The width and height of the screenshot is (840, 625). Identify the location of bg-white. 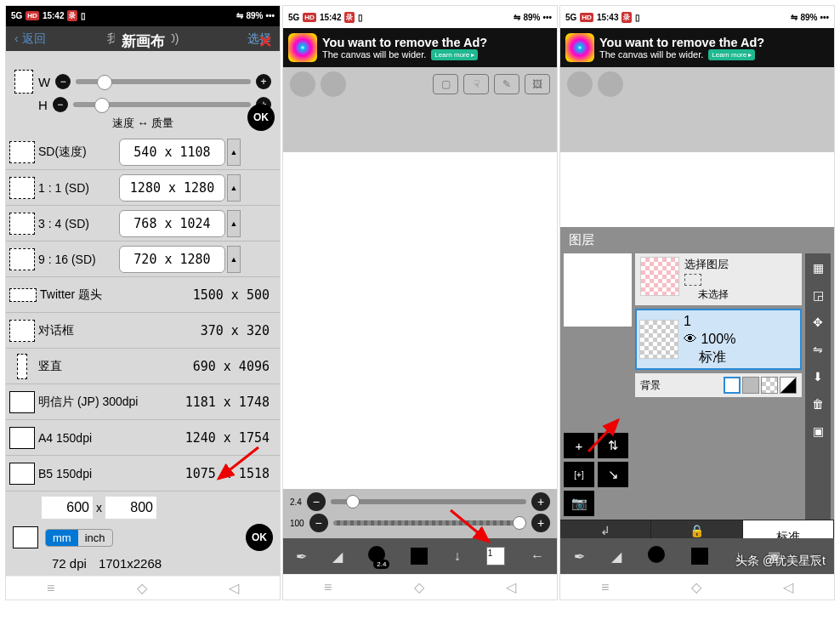
(732, 385).